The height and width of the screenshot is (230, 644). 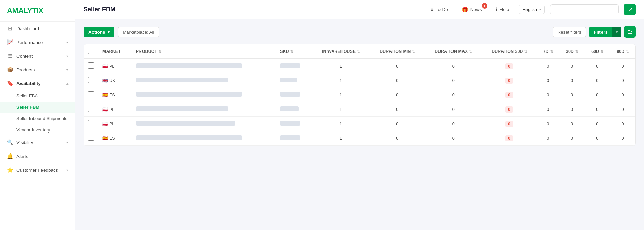 What do you see at coordinates (497, 10) in the screenshot?
I see `help-icon: ℹ` at bounding box center [497, 10].